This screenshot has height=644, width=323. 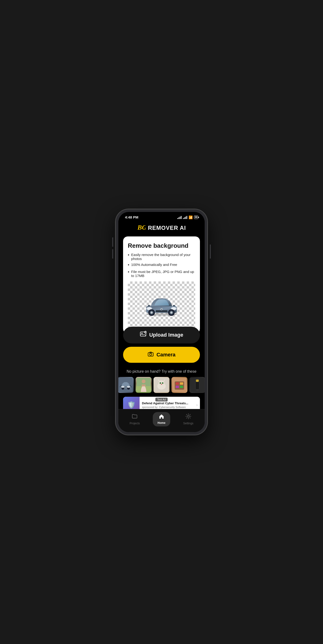 What do you see at coordinates (144, 385) in the screenshot?
I see `sample-image-person` at bounding box center [144, 385].